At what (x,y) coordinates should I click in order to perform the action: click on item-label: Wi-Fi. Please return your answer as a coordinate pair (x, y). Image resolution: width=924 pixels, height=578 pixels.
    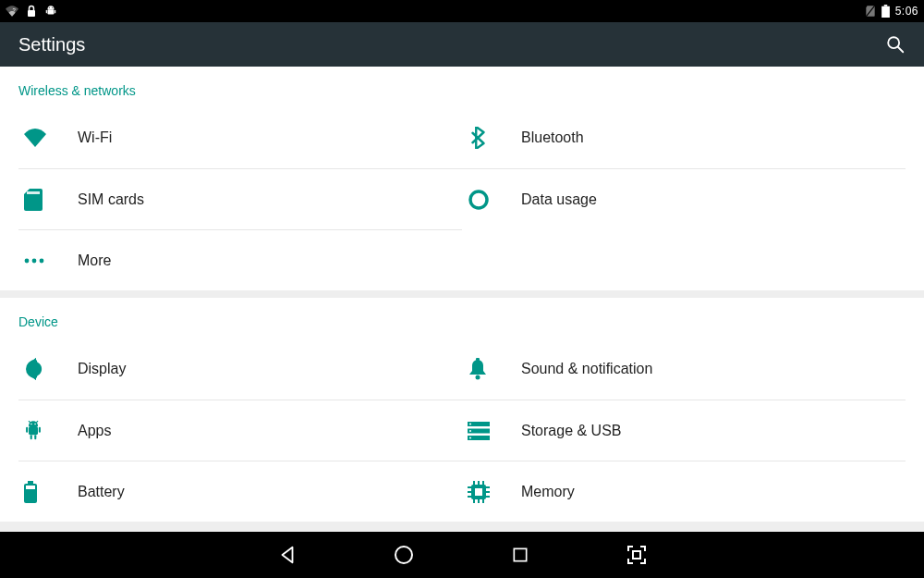
    Looking at the image, I should click on (94, 138).